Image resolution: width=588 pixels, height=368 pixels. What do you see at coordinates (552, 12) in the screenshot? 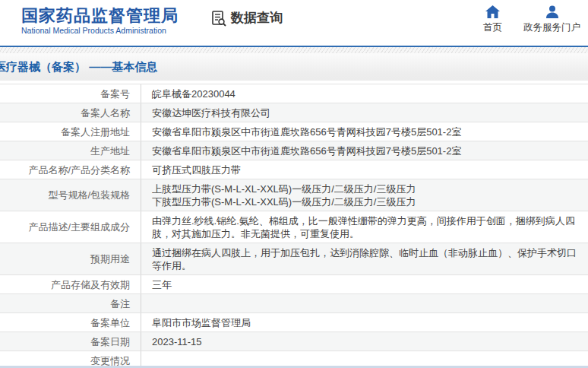
I see `user-icon` at bounding box center [552, 12].